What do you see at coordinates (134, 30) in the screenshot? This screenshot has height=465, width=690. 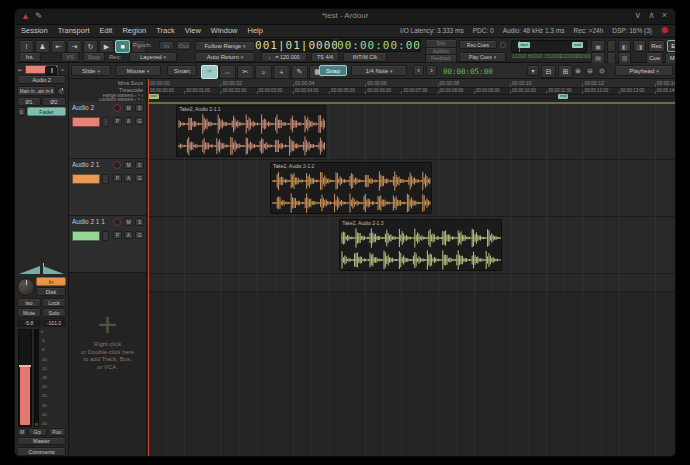 I see `menu-region: Region` at bounding box center [134, 30].